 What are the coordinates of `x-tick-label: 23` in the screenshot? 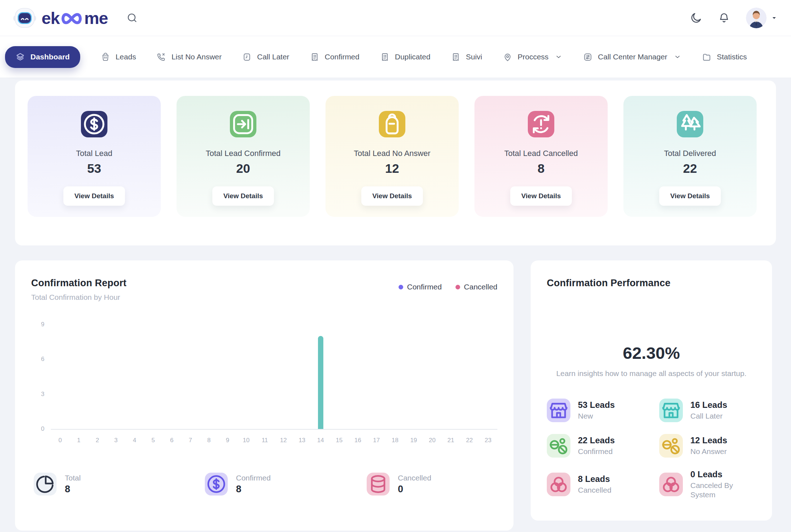 It's located at (488, 440).